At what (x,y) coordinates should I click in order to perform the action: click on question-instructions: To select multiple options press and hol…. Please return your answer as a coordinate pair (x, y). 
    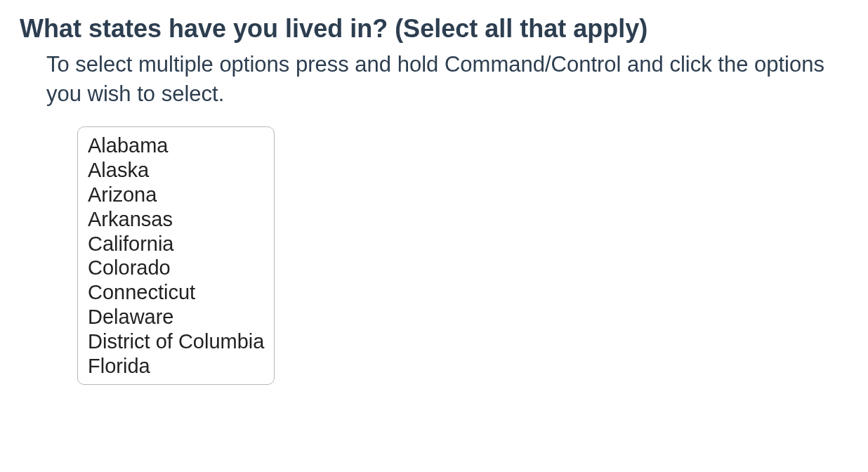
    Looking at the image, I should click on (434, 79).